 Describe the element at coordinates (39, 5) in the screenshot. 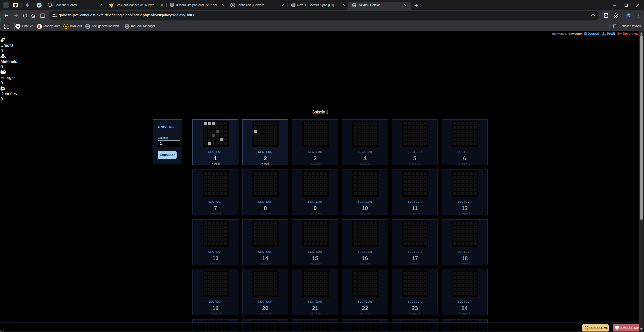

I see `svg-text: W` at that location.